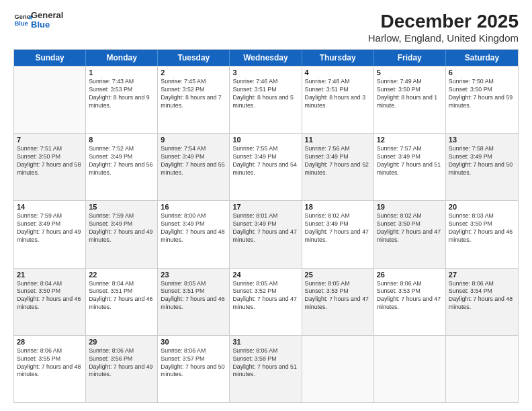 Image resolution: width=532 pixels, height=411 pixels. I want to click on day-number: 2, so click(193, 73).